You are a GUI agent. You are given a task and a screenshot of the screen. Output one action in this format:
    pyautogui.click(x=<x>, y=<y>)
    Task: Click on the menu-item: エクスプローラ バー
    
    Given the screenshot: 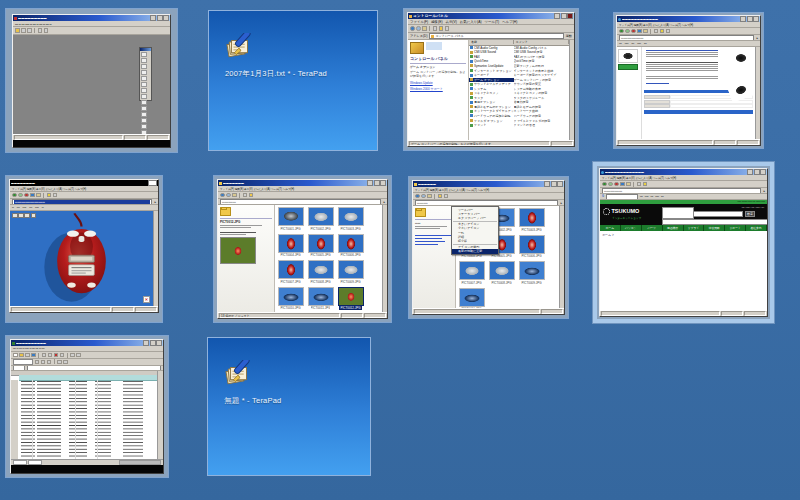 What is the action you would take?
    pyautogui.click(x=475, y=218)
    